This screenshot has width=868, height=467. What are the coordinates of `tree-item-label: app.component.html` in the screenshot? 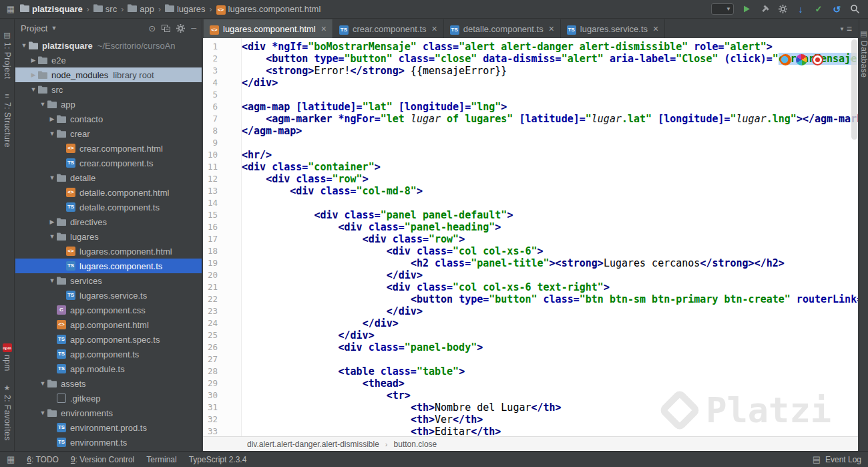 It's located at (110, 325).